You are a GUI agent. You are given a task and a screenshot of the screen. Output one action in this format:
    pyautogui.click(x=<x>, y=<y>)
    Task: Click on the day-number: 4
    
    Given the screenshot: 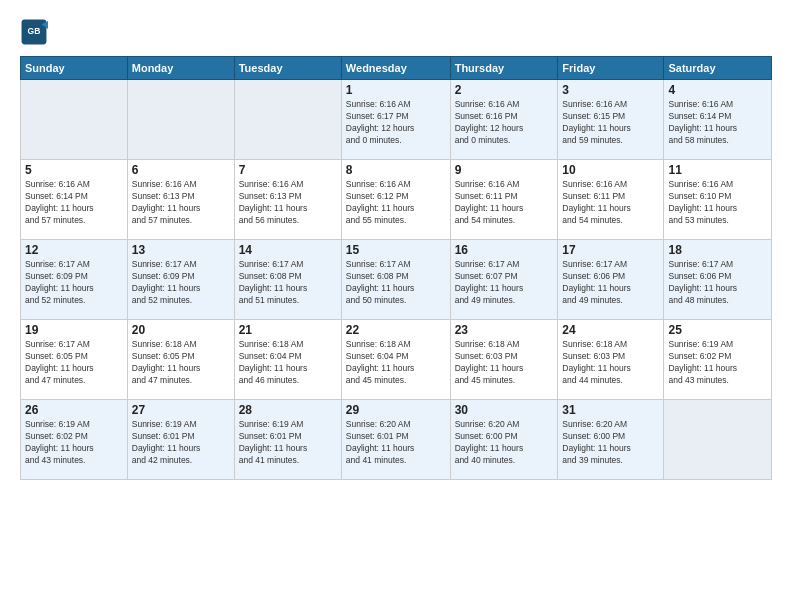 What is the action you would take?
    pyautogui.click(x=718, y=90)
    